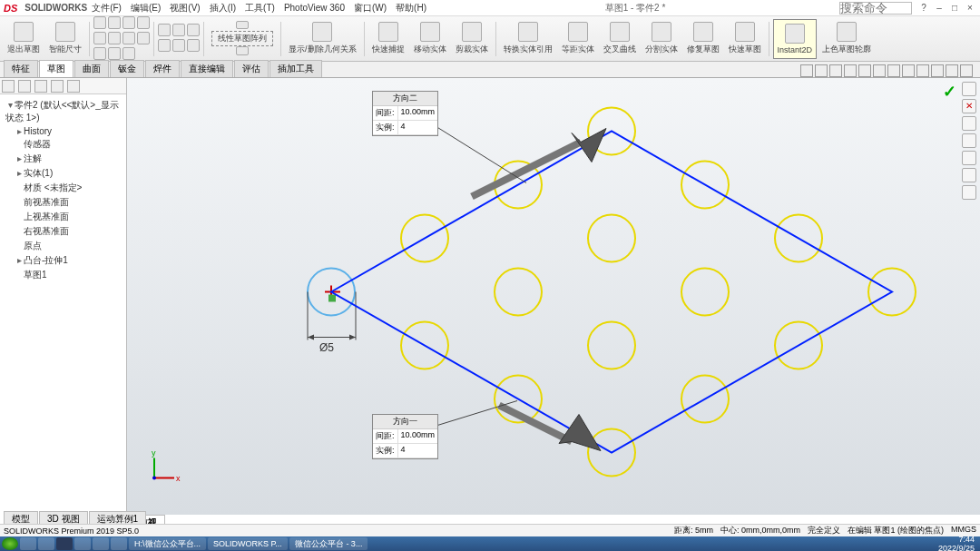 The width and height of the screenshot is (980, 551). What do you see at coordinates (388, 39) in the screenshot?
I see `quick-snap-button: 快速捕捉` at bounding box center [388, 39].